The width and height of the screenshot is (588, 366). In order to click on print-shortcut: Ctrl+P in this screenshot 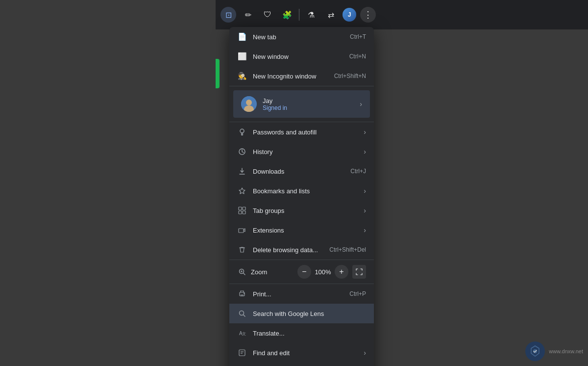, I will do `click(358, 294)`.